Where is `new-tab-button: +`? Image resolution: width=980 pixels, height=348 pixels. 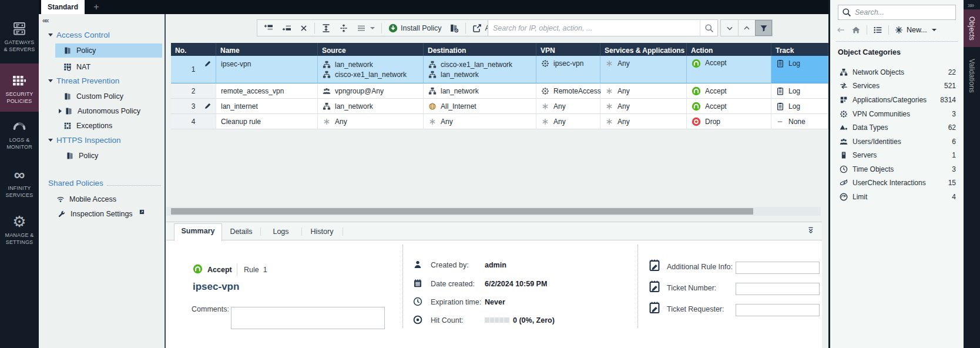
new-tab-button: + is located at coordinates (96, 7).